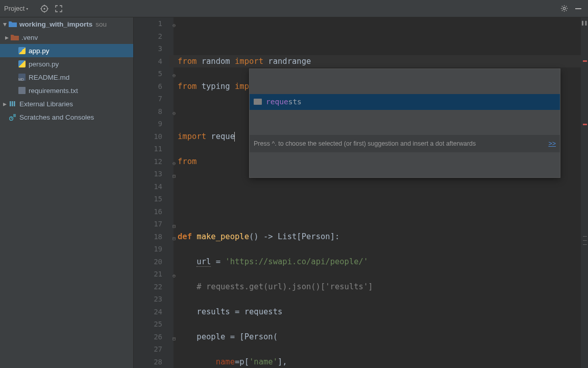  What do you see at coordinates (584, 22) in the screenshot?
I see `inspections-icon: ❚❚` at bounding box center [584, 22].